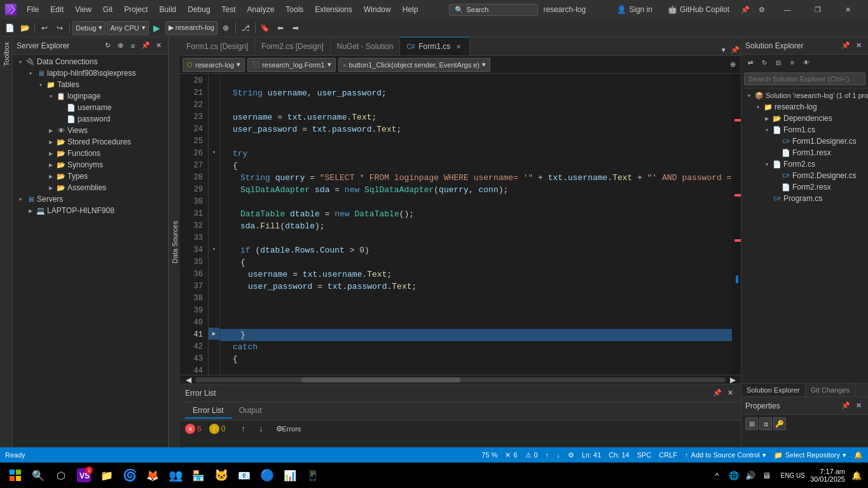 The height and width of the screenshot is (488, 868). Describe the element at coordinates (10, 28) in the screenshot. I see `new-project-btn: 📄` at that location.